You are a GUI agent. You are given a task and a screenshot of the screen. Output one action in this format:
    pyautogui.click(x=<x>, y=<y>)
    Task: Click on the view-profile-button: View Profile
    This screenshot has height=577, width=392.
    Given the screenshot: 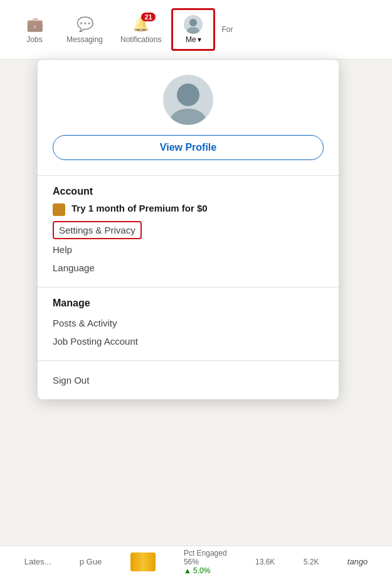 What is the action you would take?
    pyautogui.click(x=188, y=148)
    